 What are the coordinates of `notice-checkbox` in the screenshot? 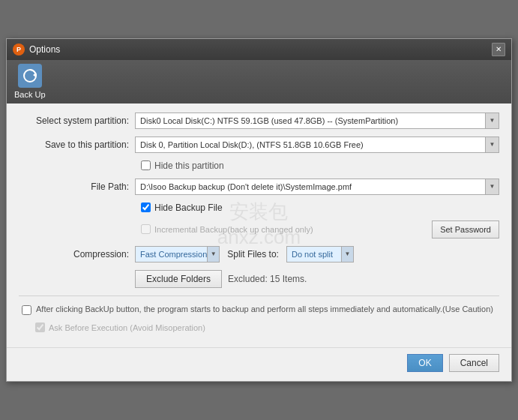 It's located at (27, 310).